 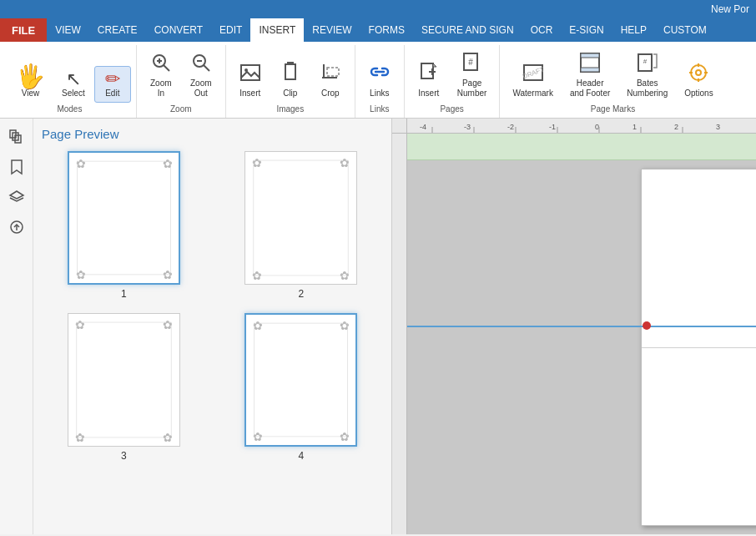 I want to click on edit-button: ✏ Edit, so click(x=113, y=84).